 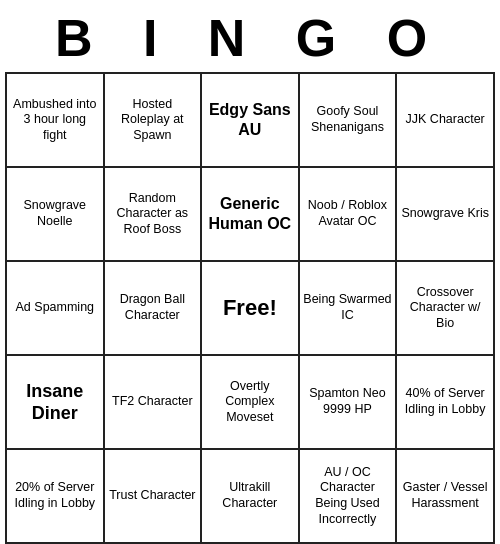 I want to click on cell-2-4: Crossover Character w/ Bio, so click(x=445, y=308).